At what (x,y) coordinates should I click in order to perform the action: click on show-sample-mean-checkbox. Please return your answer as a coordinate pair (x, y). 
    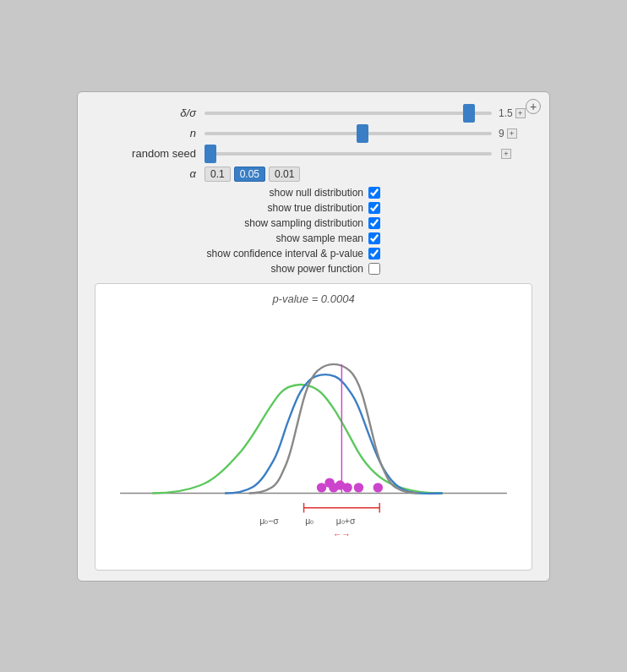
    Looking at the image, I should click on (374, 238).